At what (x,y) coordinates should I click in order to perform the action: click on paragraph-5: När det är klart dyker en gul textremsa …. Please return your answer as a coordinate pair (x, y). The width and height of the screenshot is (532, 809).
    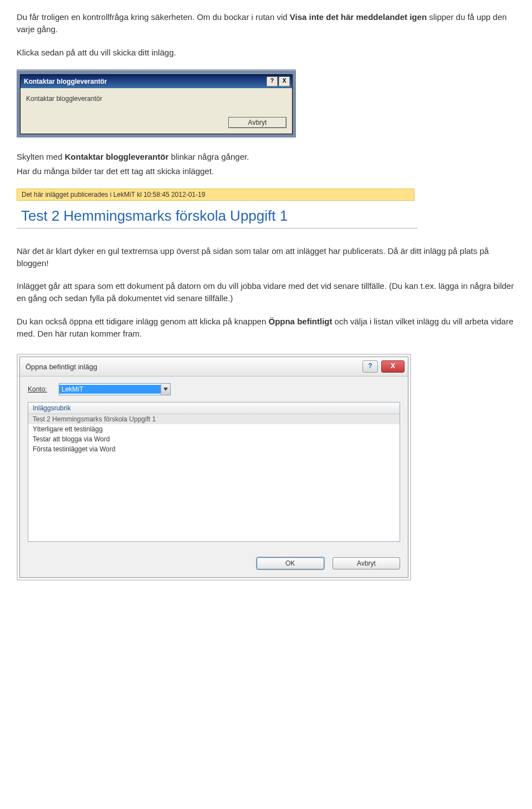
    Looking at the image, I should click on (266, 257).